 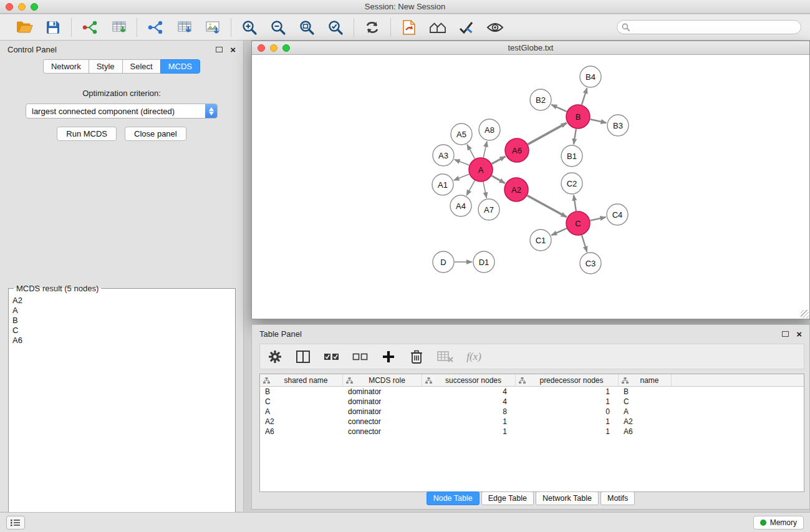 I want to click on table-row-B: Bdominator41B, so click(x=532, y=392).